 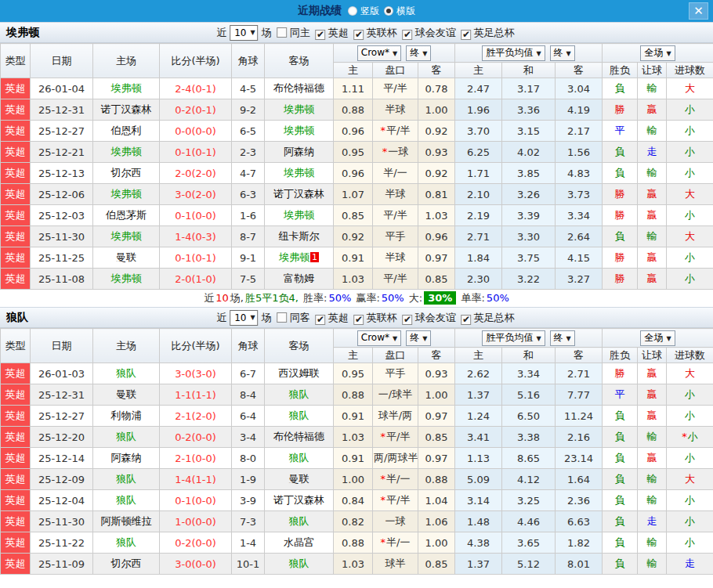 I want to click on away-team-cell: 埃弗顿, so click(x=299, y=132).